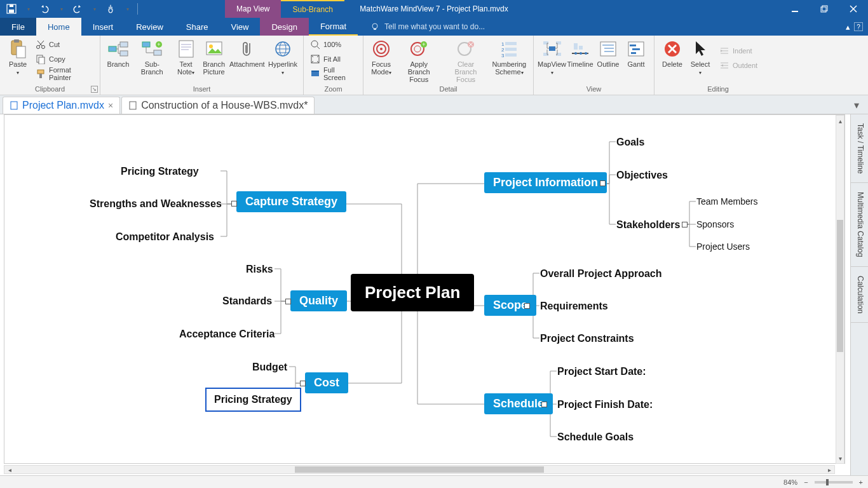 The width and height of the screenshot is (868, 488). I want to click on tab-format: Format, so click(333, 27).